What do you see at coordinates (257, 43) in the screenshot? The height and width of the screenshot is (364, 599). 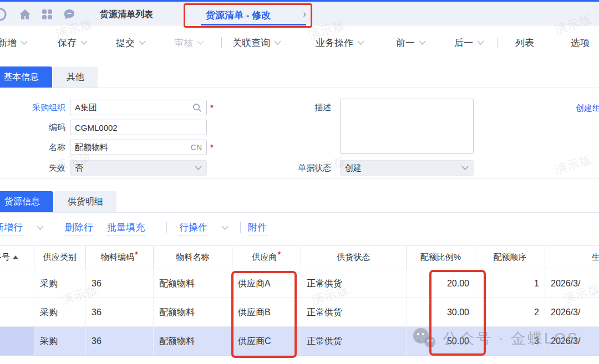 I see `related-query-button: 关联查询` at bounding box center [257, 43].